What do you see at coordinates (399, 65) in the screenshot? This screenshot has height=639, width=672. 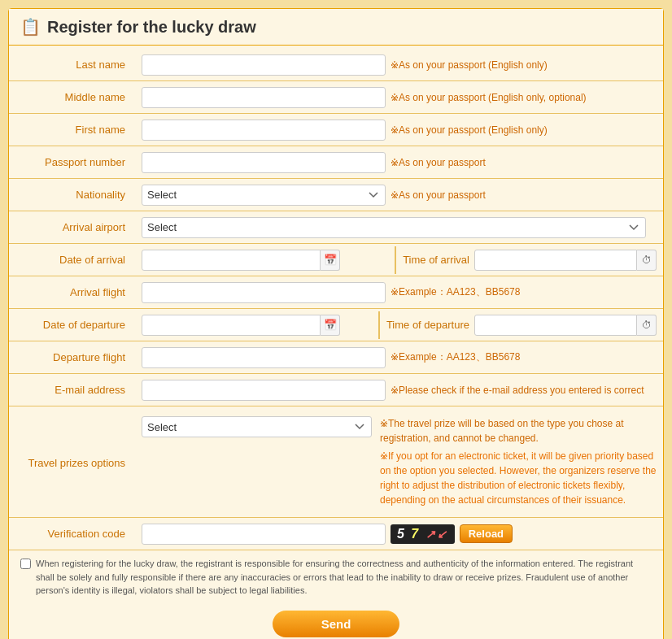 I see `last-name-content: ※As on your passport (English only)` at bounding box center [399, 65].